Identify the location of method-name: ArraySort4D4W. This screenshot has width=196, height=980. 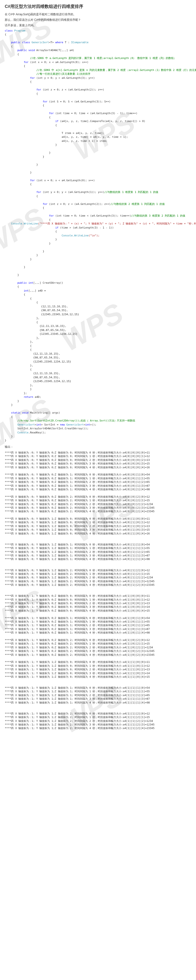
(46, 50).